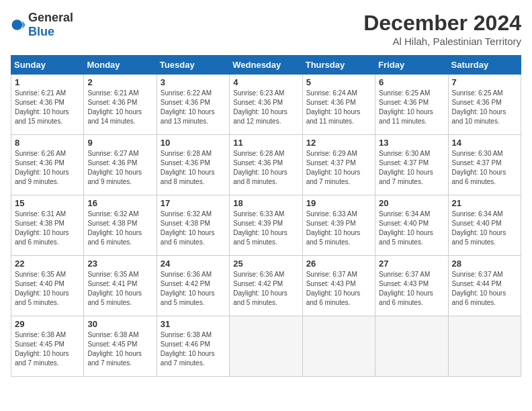 The image size is (532, 411). What do you see at coordinates (114, 168) in the screenshot?
I see `day-info: Sunrise: 6:27 AMSunset: 4:36 PMDaylight:…` at bounding box center [114, 168].